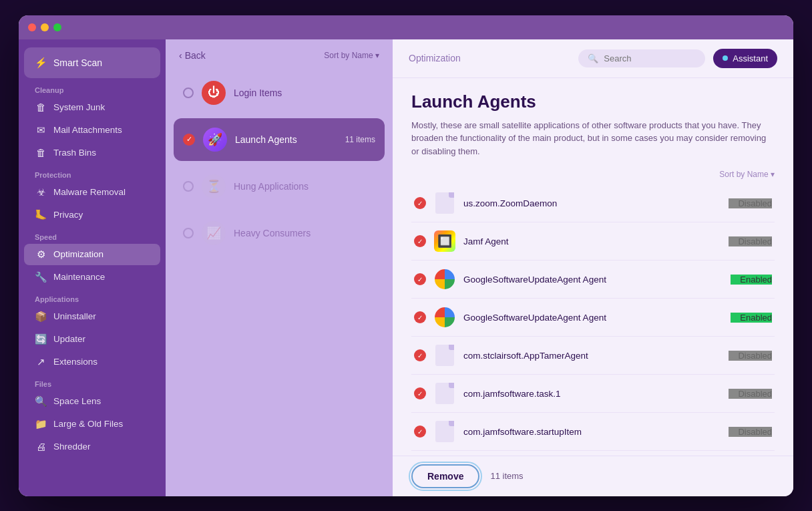 This screenshot has width=812, height=511. Describe the element at coordinates (435, 58) in the screenshot. I see `optimization-tab: Optimization` at that location.